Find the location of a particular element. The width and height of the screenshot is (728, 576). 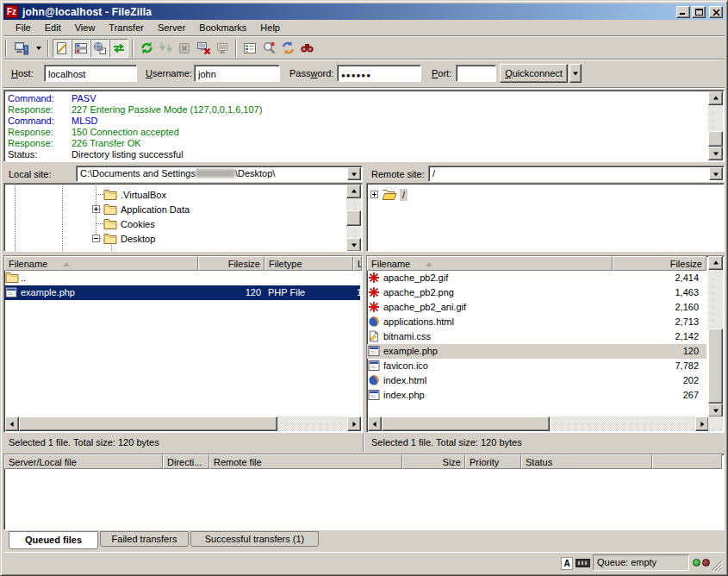

menu-transfer: Transfer is located at coordinates (126, 28).